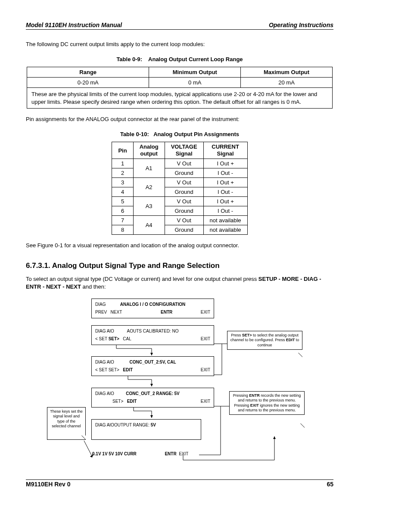 This screenshot has height=532, width=411. I want to click on callout-right-2: Pressing ENTR records the new setting an…, so click(267, 403).